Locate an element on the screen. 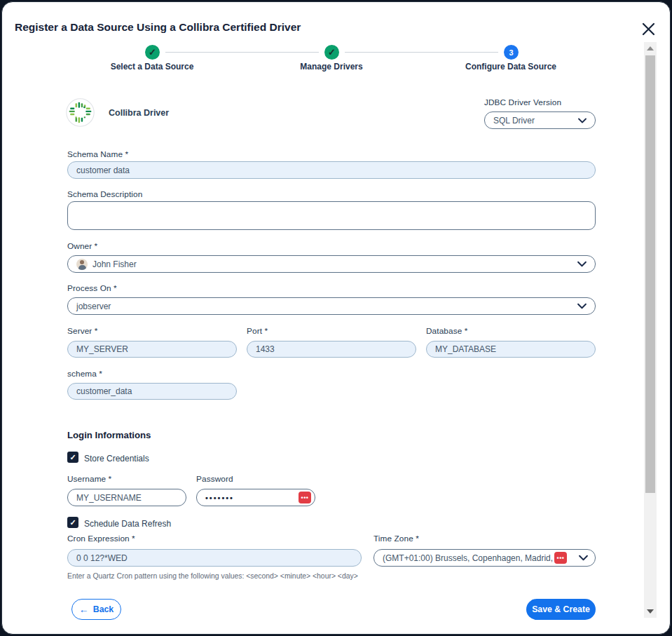 The width and height of the screenshot is (672, 636). owner-value: John Fisher is located at coordinates (115, 264).